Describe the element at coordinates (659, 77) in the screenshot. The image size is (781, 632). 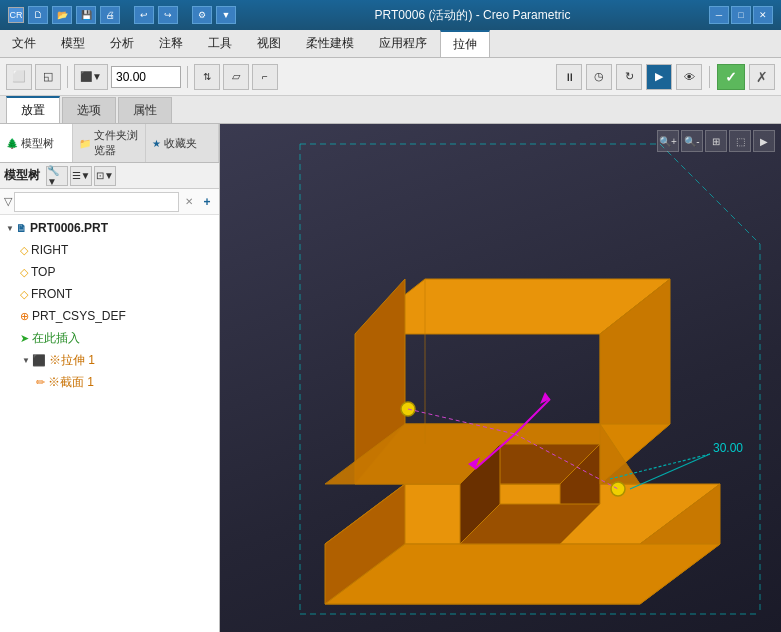
I see `preview-btn3: ▶` at that location.